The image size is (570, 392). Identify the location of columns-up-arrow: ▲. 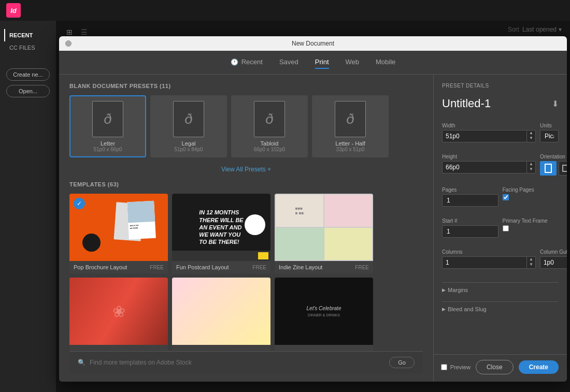
(531, 259).